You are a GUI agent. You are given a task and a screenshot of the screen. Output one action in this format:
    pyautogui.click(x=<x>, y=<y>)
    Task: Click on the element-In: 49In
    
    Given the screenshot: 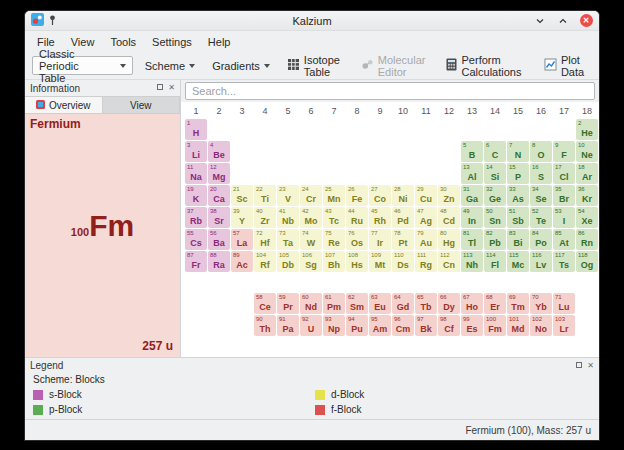 What is the action you would take?
    pyautogui.click(x=472, y=218)
    